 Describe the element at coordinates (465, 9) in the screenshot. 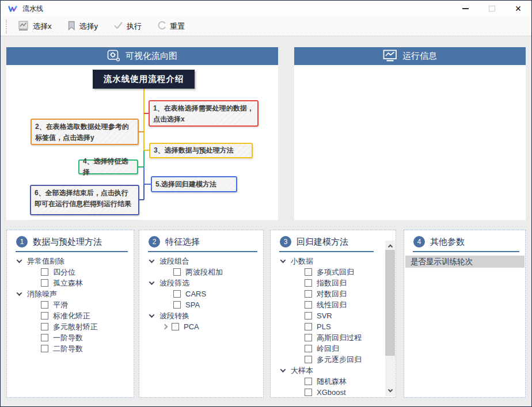

I see `minimize-button` at that location.